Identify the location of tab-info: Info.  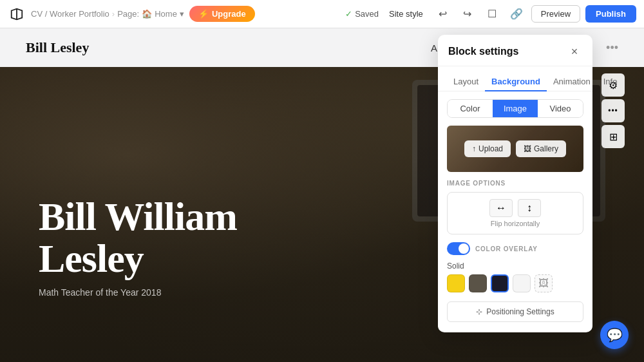
(611, 82).